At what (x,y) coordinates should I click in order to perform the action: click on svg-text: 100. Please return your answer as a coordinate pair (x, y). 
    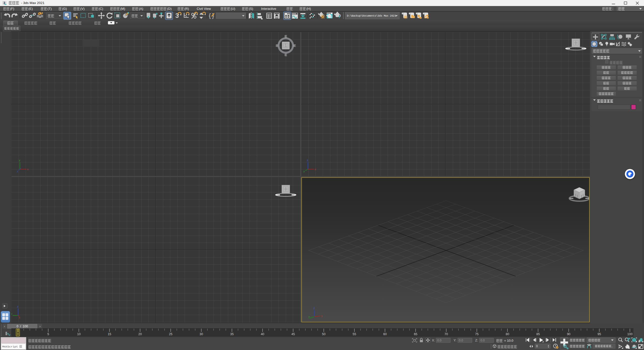
    Looking at the image, I should click on (630, 334).